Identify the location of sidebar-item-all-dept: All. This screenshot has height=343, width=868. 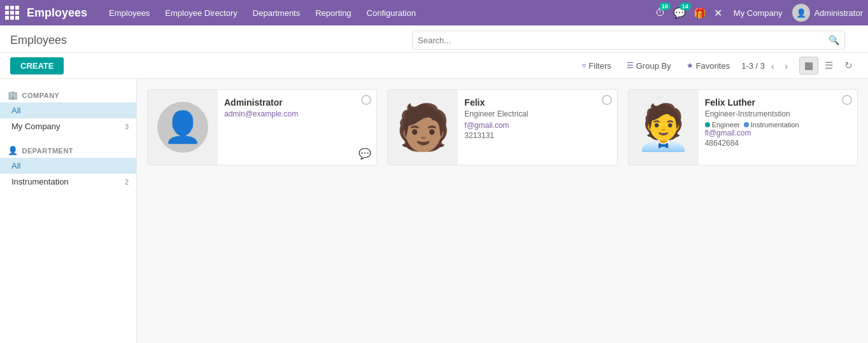
(68, 165).